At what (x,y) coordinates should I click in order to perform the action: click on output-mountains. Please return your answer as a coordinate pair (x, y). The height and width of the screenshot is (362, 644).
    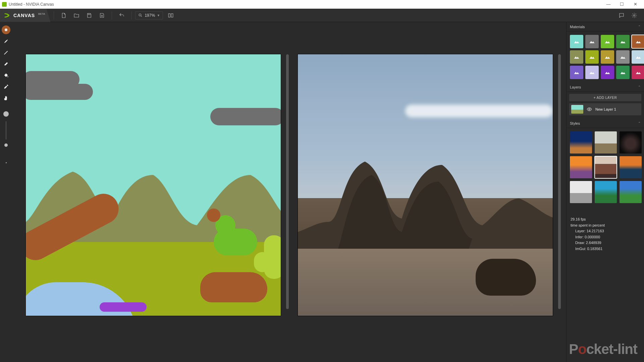
    Looking at the image, I should click on (425, 202).